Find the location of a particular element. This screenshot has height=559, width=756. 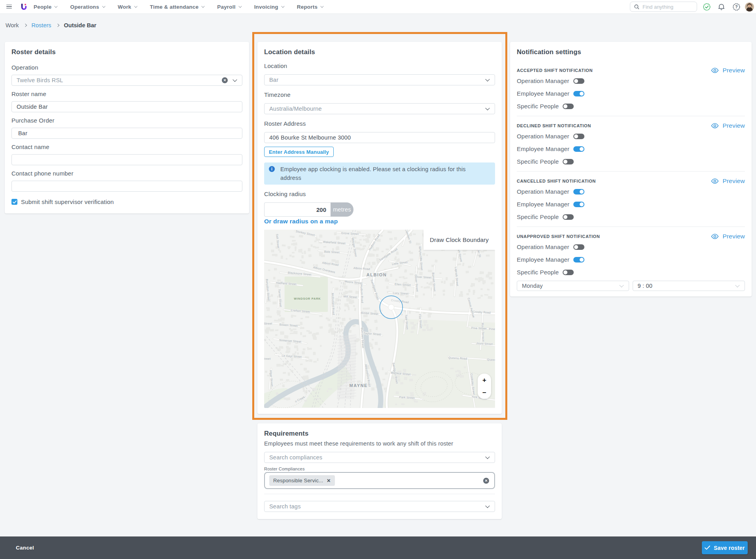

cancel-button: Cancel is located at coordinates (25, 548).